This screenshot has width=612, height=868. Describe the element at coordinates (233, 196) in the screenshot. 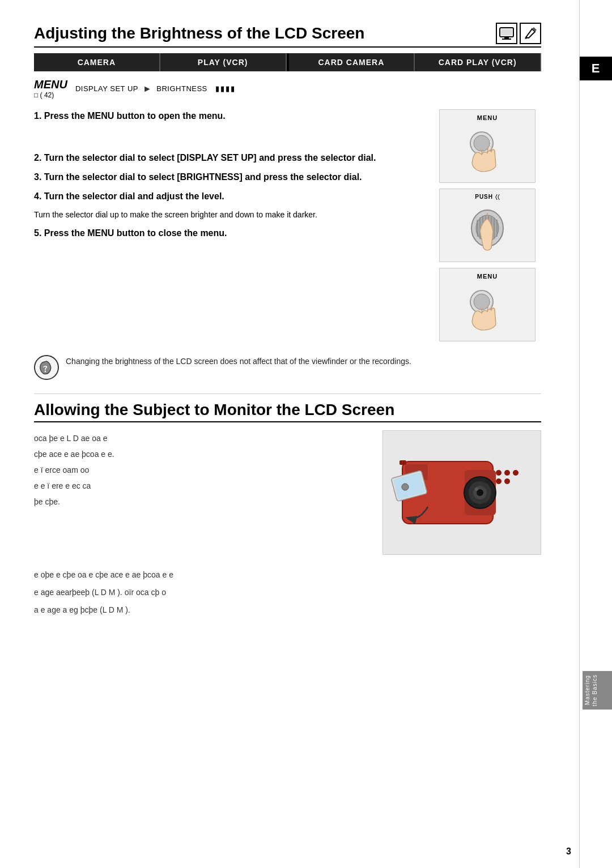

I see `step-4: 4. Turn the selector dial and adjust the…` at that location.